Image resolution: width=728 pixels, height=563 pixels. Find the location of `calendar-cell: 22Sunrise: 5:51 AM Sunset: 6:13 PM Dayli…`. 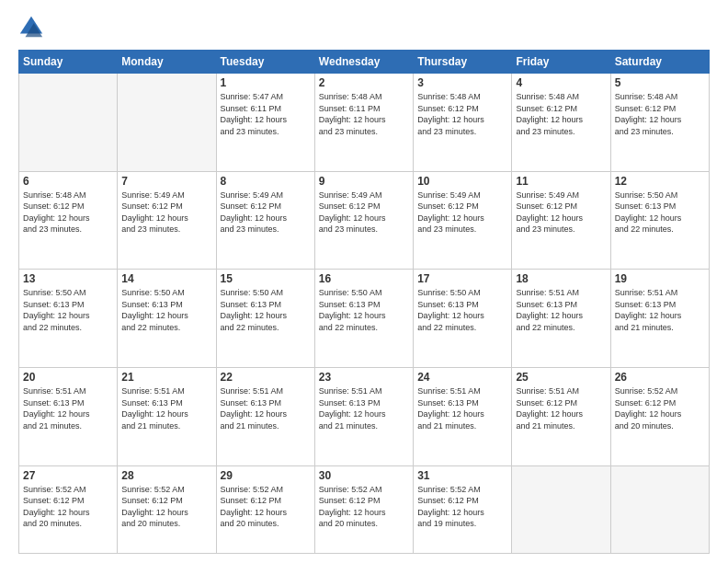

calendar-cell: 22Sunrise: 5:51 AM Sunset: 6:13 PM Dayli… is located at coordinates (265, 416).